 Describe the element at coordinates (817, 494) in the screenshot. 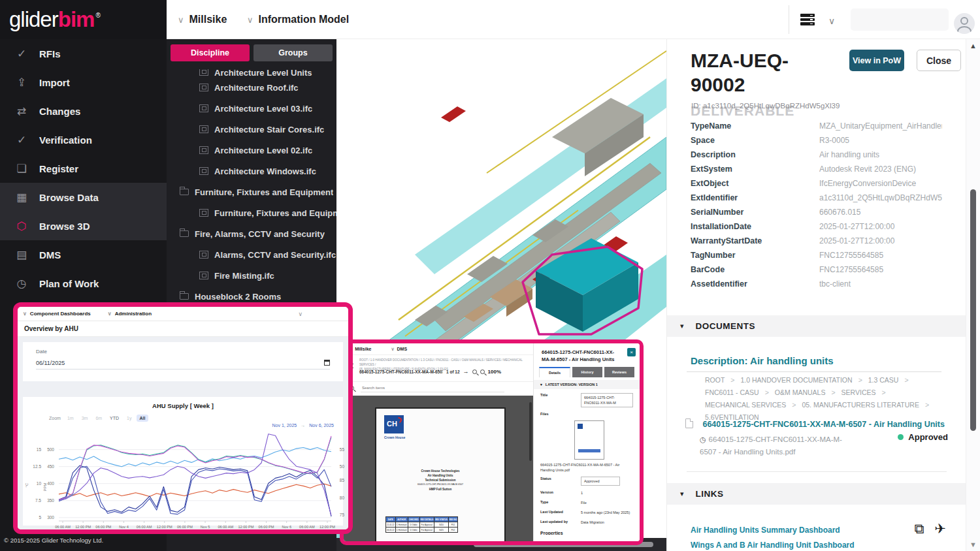

I see `links-section-header: ▾ LINKS` at that location.